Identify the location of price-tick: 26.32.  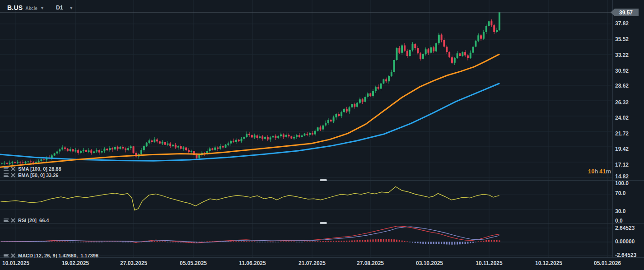
(622, 102).